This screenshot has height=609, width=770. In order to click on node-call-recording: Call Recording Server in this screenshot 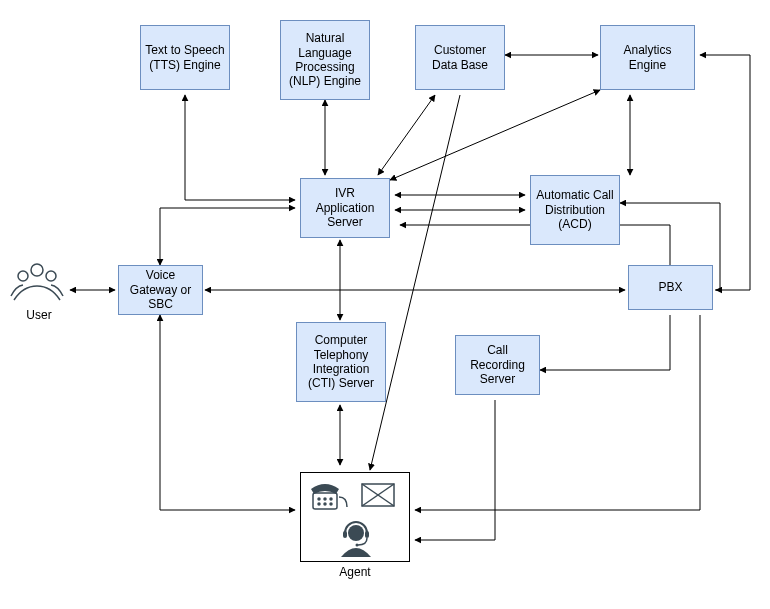, I will do `click(498, 365)`.